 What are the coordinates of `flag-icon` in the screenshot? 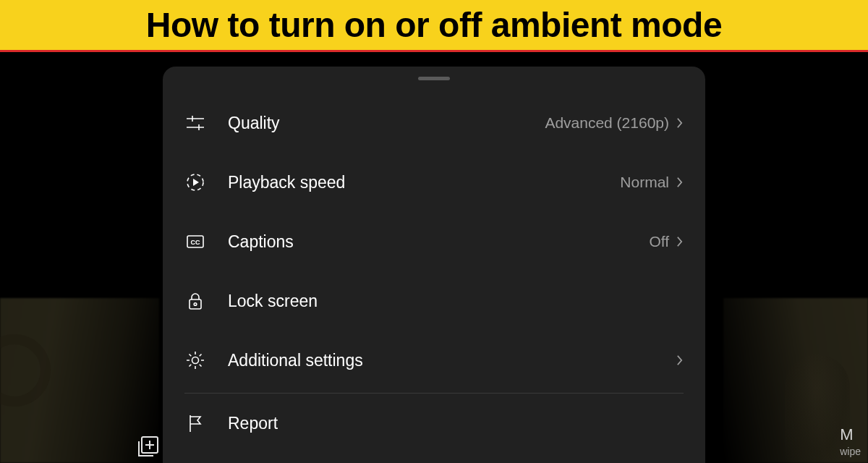 It's located at (206, 423).